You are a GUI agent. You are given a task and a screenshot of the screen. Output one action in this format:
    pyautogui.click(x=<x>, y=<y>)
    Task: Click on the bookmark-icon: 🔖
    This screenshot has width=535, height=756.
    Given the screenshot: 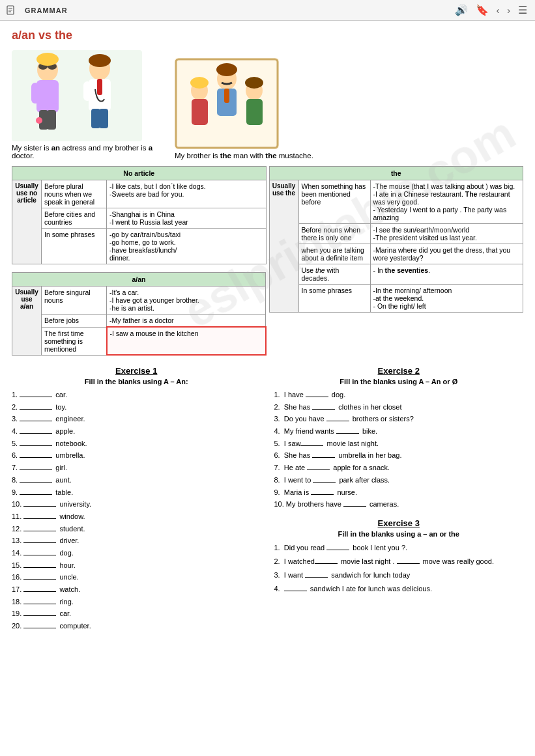 What is the action you would take?
    pyautogui.click(x=482, y=10)
    